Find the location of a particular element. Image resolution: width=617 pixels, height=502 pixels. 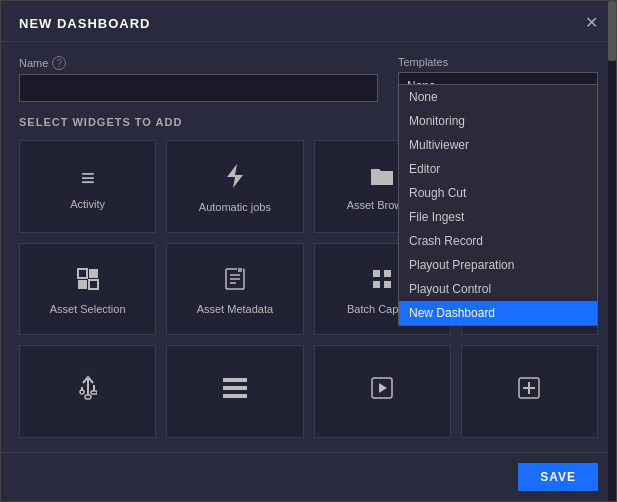

name-field-group: Name ? is located at coordinates (198, 79).